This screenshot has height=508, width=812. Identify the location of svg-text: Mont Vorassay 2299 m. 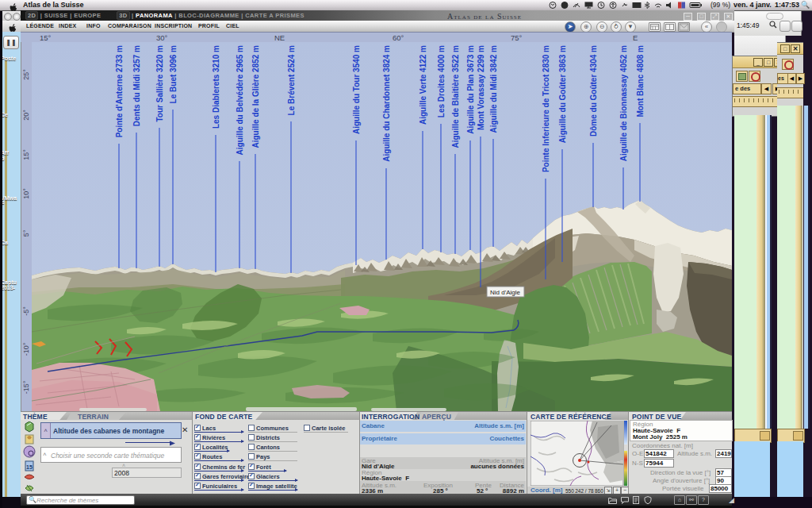
(481, 87).